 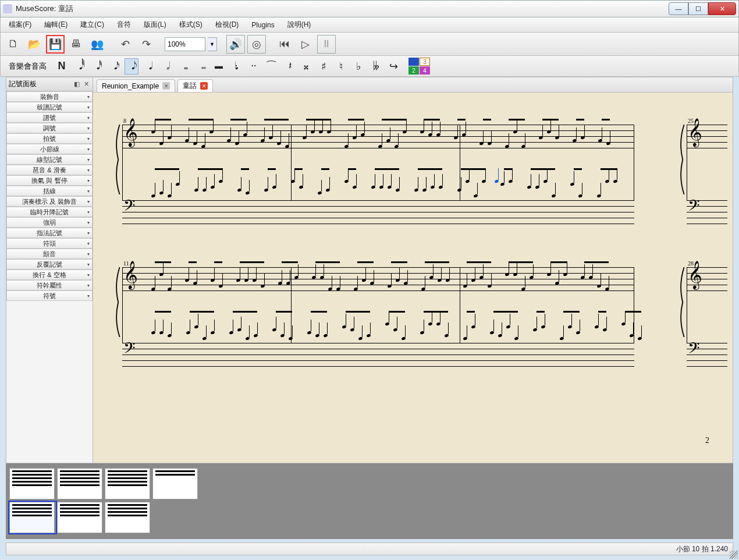 I want to click on menu-layout: 版面(L), so click(x=155, y=24).